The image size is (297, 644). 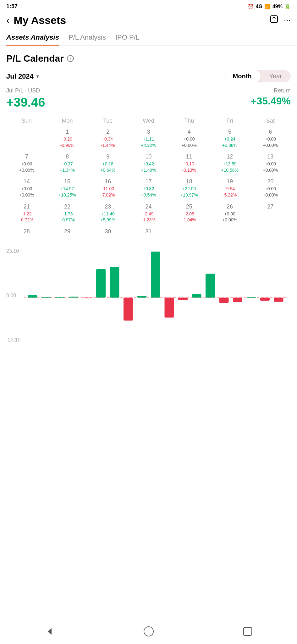 I want to click on day-pl-value: +0.18 +0.64%, so click(x=108, y=167).